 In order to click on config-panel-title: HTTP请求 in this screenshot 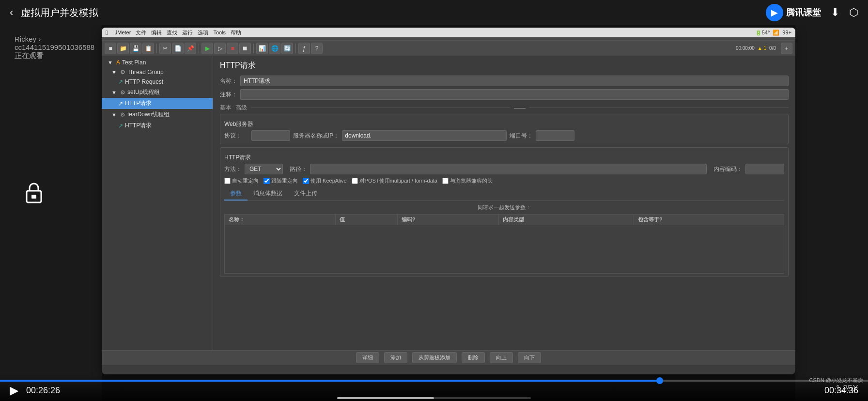, I will do `click(504, 66)`.